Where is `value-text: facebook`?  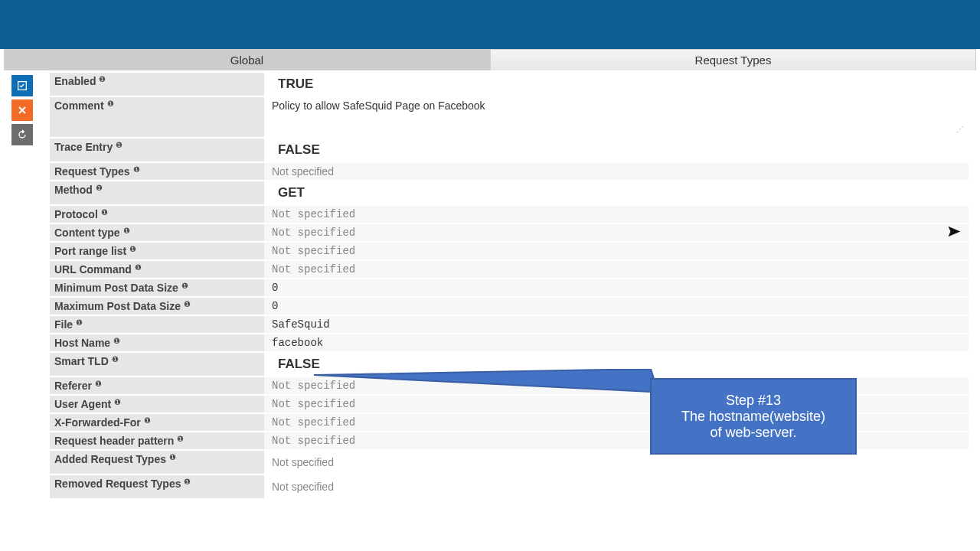
value-text: facebook is located at coordinates (297, 343).